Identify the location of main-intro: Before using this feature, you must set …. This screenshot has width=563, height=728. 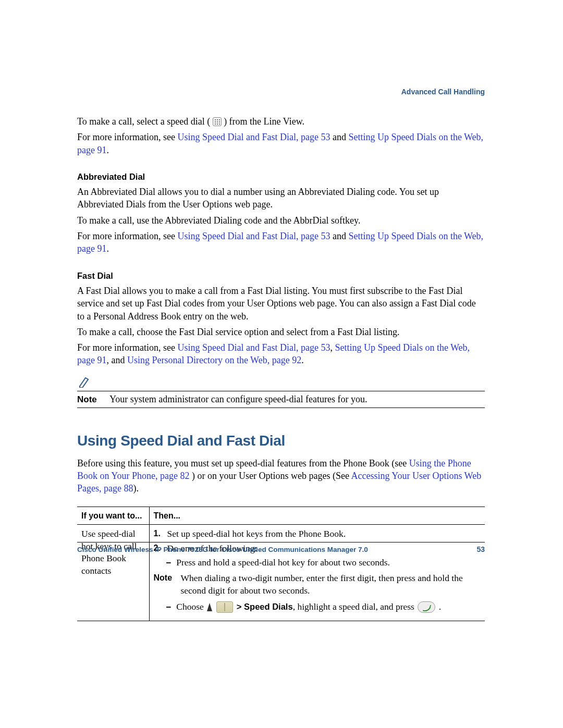
(281, 476).